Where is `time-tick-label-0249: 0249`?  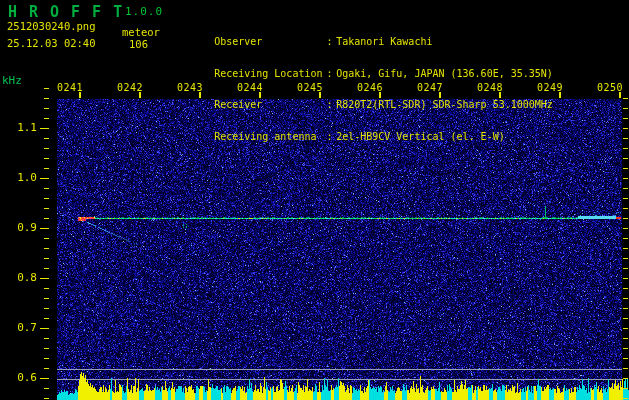 time-tick-label-0249: 0249 is located at coordinates (550, 88).